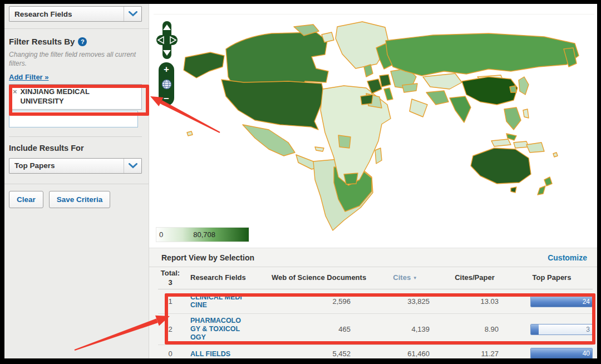 Image resolution: width=601 pixels, height=364 pixels. What do you see at coordinates (76, 166) in the screenshot?
I see `top-papers-select: Top Papers` at bounding box center [76, 166].